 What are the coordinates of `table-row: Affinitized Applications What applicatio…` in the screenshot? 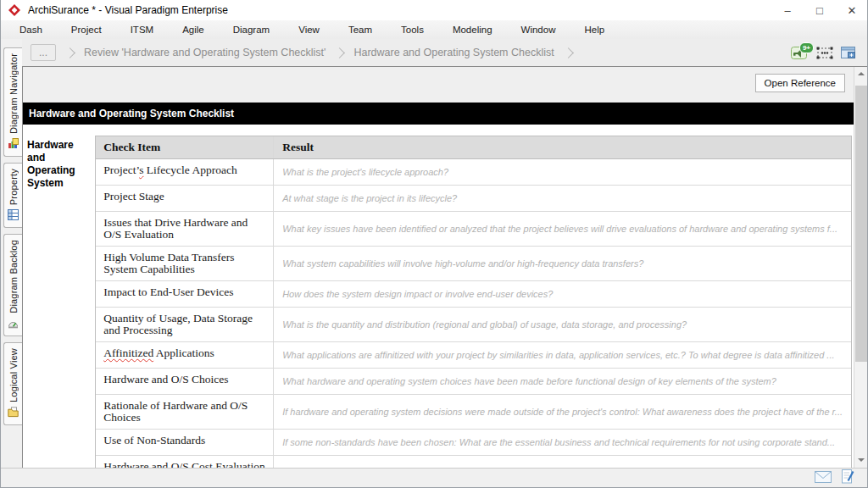 It's located at (473, 356).